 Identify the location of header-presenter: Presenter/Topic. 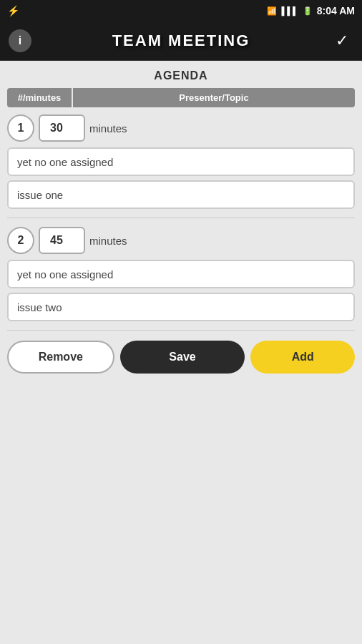
(214, 97).